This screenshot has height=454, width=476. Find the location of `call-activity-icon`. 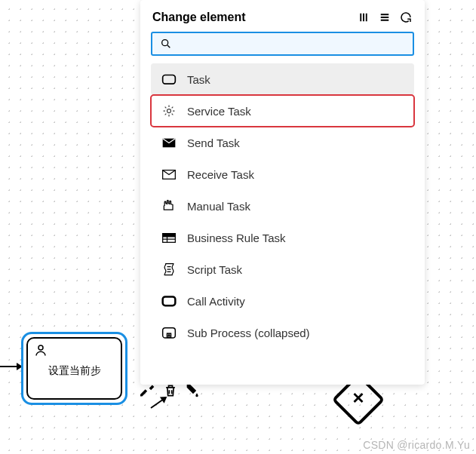

call-activity-icon is located at coordinates (169, 301).